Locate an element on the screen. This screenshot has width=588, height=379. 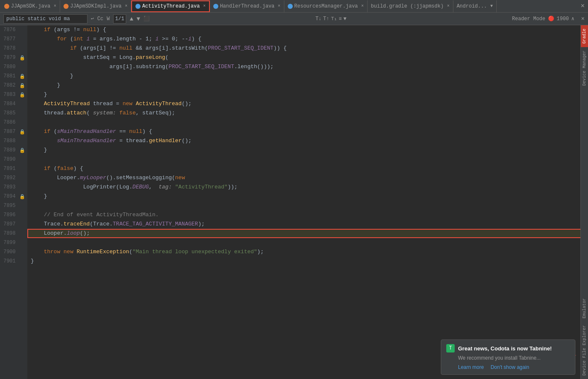
gutter-row: 7884 is located at coordinates (13, 104).